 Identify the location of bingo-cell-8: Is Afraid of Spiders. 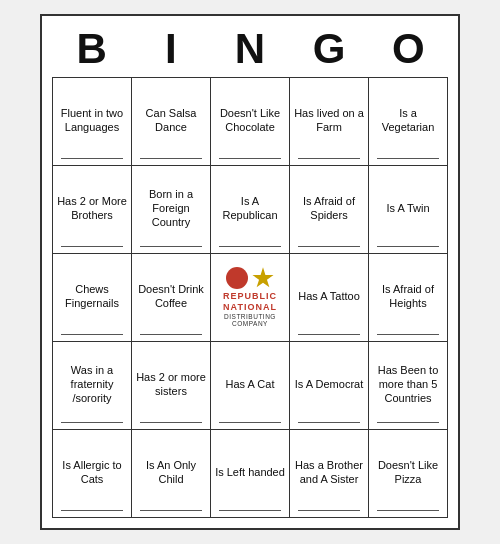
(330, 210).